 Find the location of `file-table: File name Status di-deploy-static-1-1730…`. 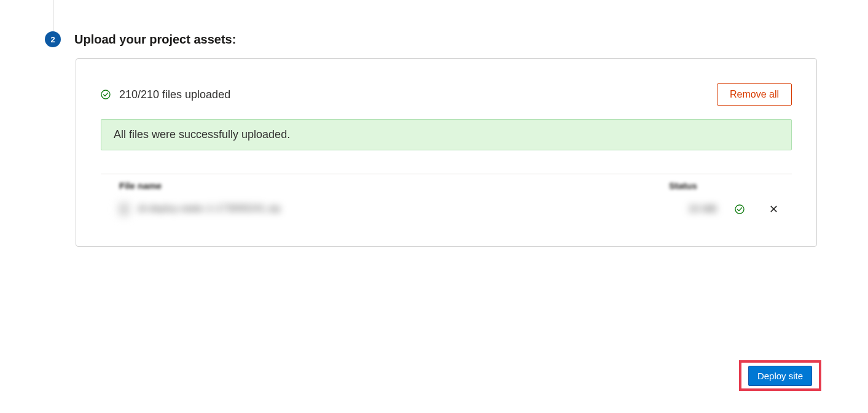

file-table: File name Status di-deploy-static-1-1730… is located at coordinates (446, 198).